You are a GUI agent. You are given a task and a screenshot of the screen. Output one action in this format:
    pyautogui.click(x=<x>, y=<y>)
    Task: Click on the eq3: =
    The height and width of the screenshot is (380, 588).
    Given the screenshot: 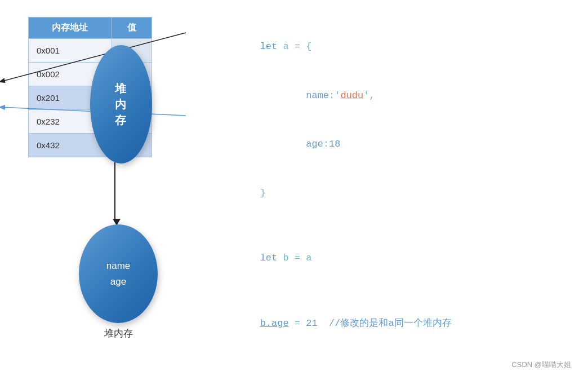 What is the action you would take?
    pyautogui.click(x=297, y=324)
    